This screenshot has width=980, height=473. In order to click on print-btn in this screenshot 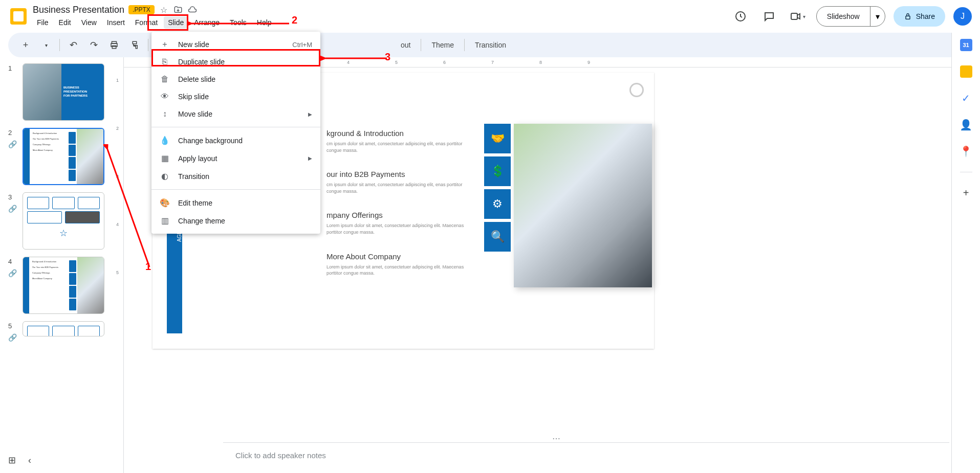, I will do `click(114, 45)`.